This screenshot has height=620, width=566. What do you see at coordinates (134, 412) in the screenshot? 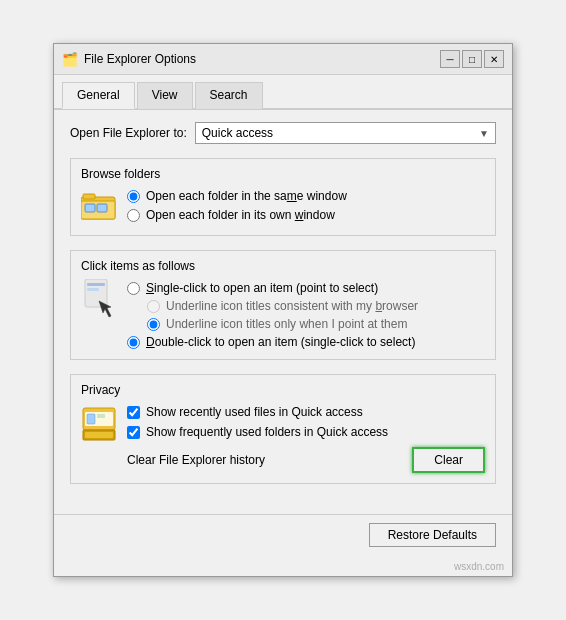
I see `recent-files-checkbox` at bounding box center [134, 412].